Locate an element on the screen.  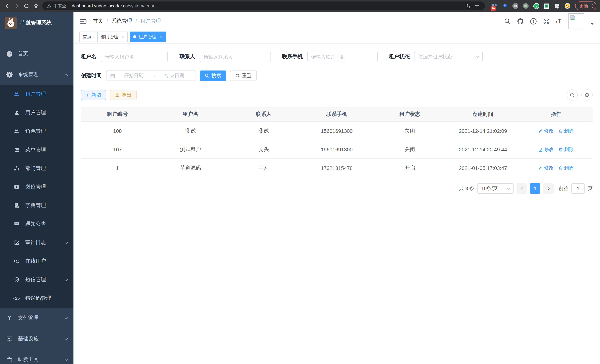
breadcrumb-item-home: 首页 is located at coordinates (98, 21).